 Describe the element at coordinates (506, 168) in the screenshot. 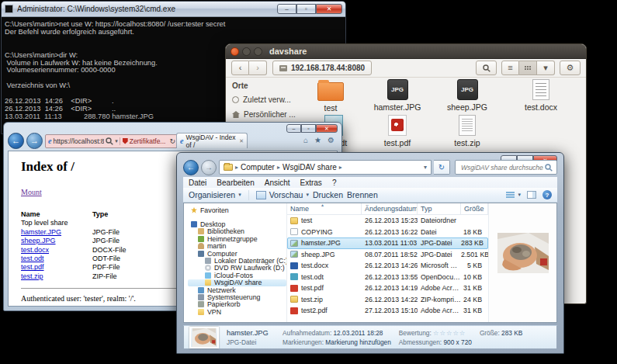

I see `search-box` at that location.